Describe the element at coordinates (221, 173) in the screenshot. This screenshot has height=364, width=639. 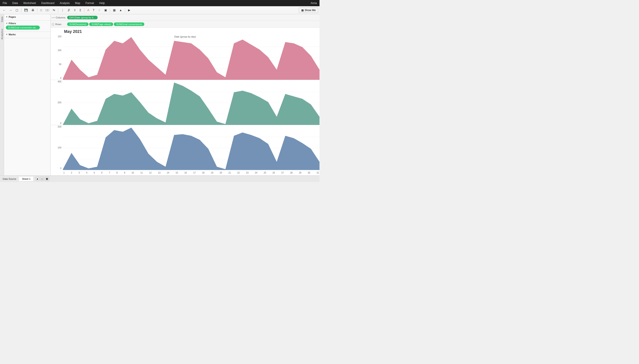
I see `x-axis-tick: 20` at that location.